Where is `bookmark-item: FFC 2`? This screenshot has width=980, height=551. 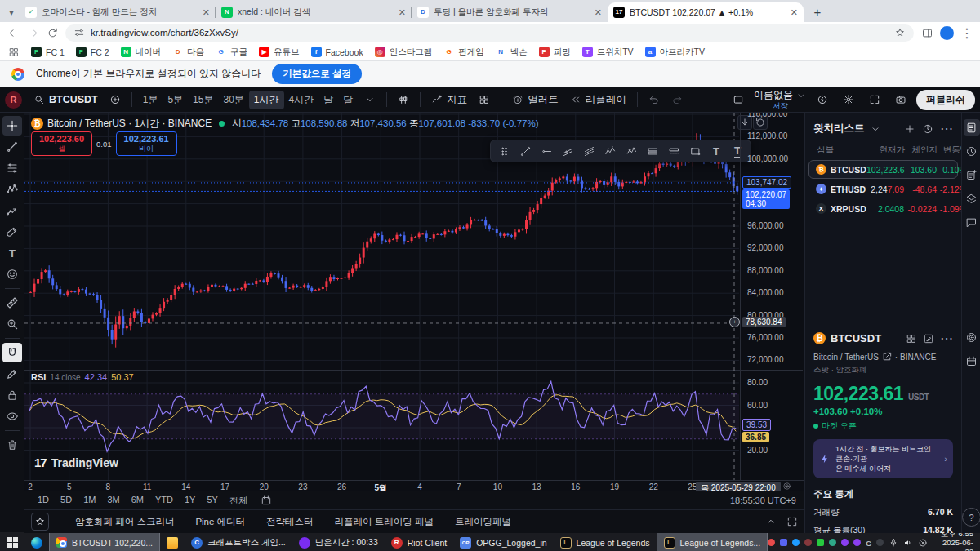 bookmark-item: FFC 2 is located at coordinates (93, 52).